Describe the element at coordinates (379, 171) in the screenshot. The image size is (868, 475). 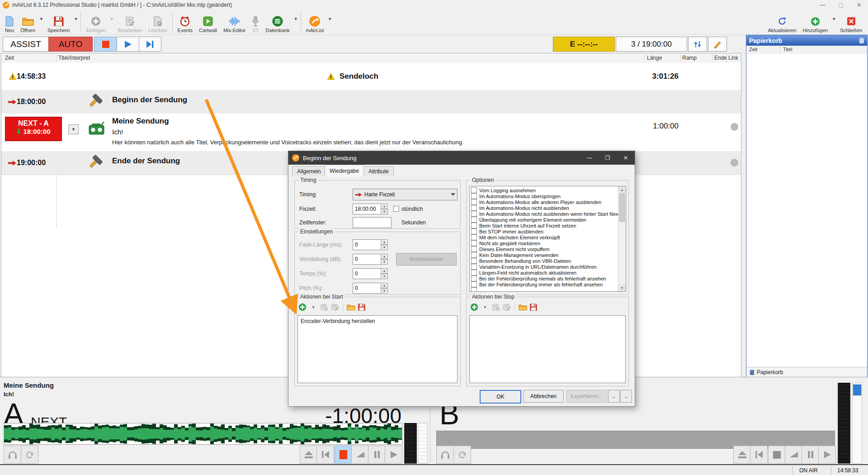
I see `tab-attribute: Attribute` at that location.